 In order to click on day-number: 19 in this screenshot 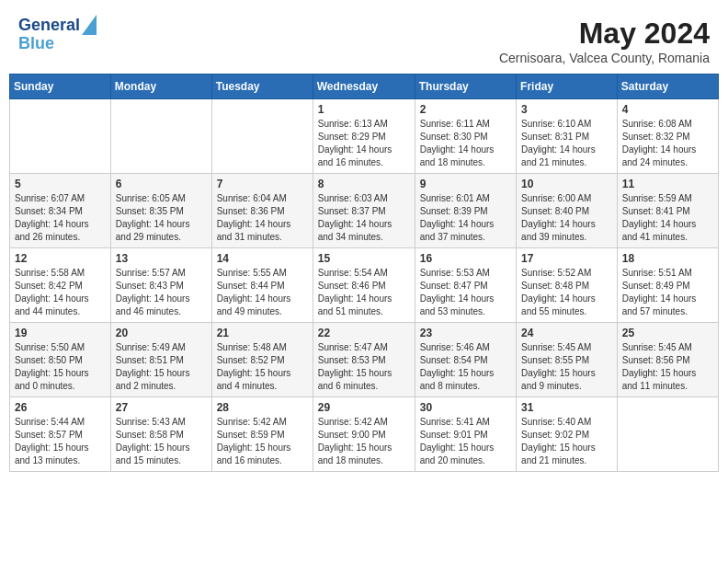, I will do `click(61, 333)`.